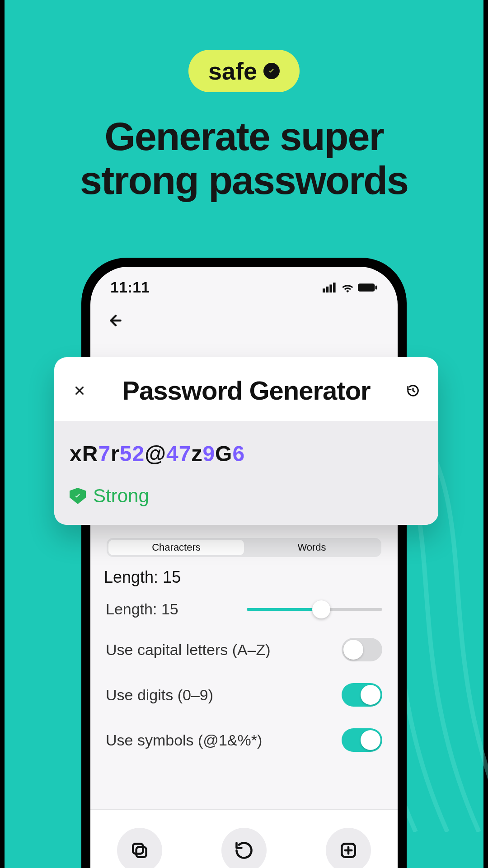 The width and height of the screenshot is (488, 868). Describe the element at coordinates (244, 848) in the screenshot. I see `generate-action: Generate` at that location.